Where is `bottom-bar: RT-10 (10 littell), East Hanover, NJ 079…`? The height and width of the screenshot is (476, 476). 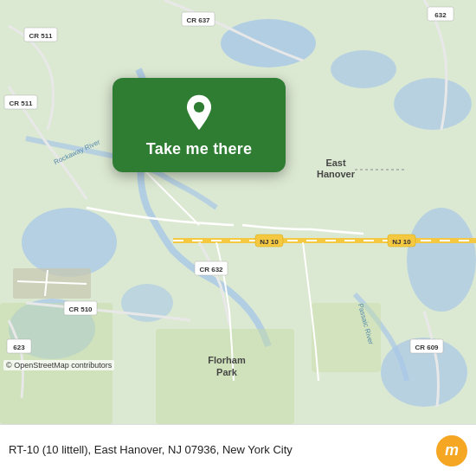
bottom-bar: RT-10 (10 littell), East Hanover, NJ 079… is located at coordinates (238, 450).